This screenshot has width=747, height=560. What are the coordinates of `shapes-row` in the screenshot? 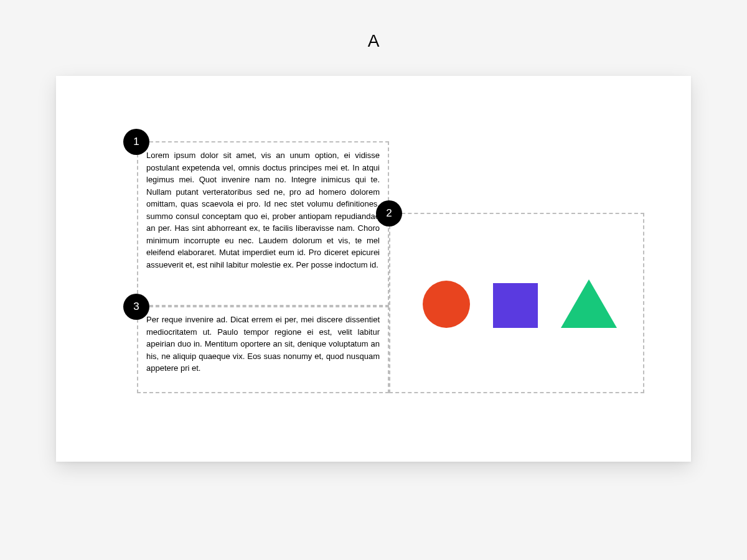 It's located at (520, 303).